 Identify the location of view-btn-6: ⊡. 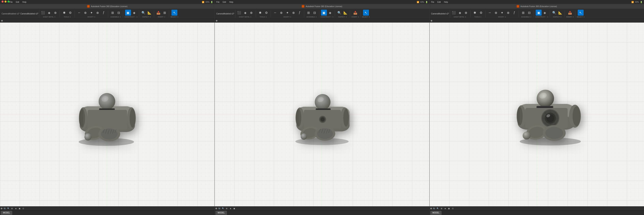
(23, 208).